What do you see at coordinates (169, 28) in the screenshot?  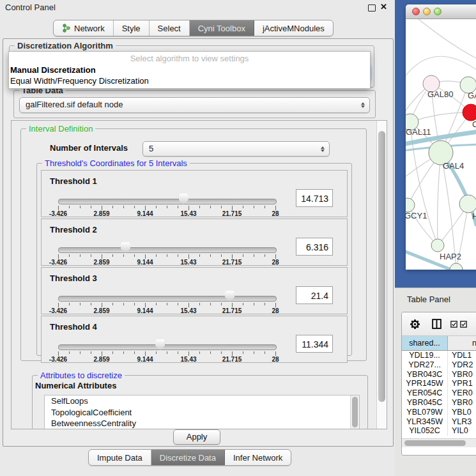 I see `tab-label: Select` at bounding box center [169, 28].